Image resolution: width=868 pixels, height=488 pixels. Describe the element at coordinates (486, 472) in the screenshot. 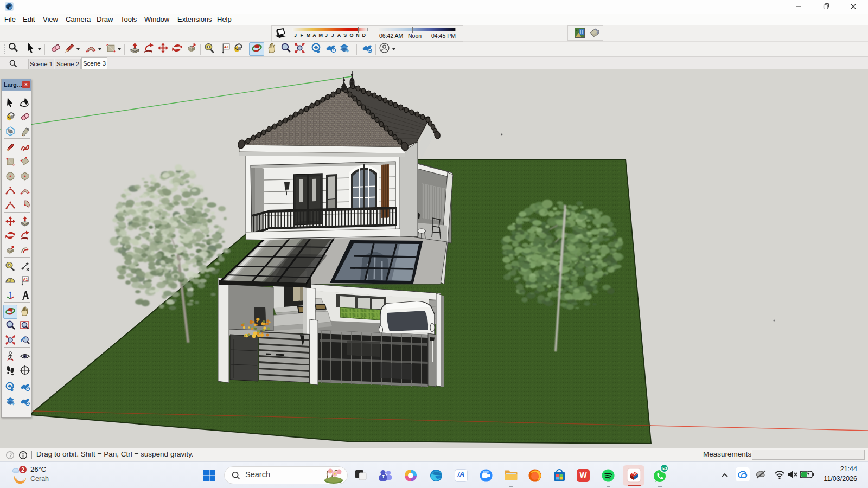

I see `svg-text: zoom` at that location.